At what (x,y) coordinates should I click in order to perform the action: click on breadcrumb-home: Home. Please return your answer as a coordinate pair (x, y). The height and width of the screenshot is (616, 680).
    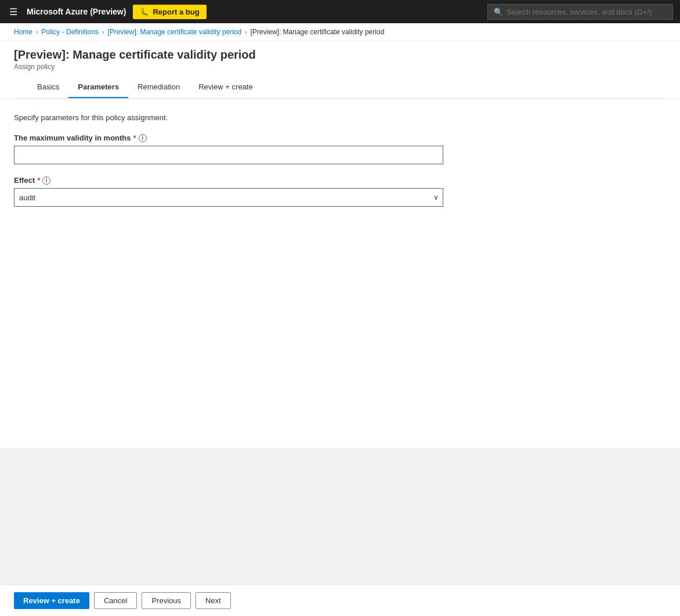
    Looking at the image, I should click on (23, 32).